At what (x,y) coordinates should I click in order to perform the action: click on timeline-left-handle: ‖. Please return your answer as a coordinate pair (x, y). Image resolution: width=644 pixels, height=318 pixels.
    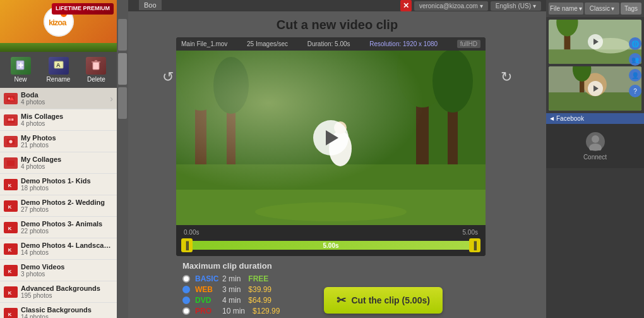
    Looking at the image, I should click on (187, 245).